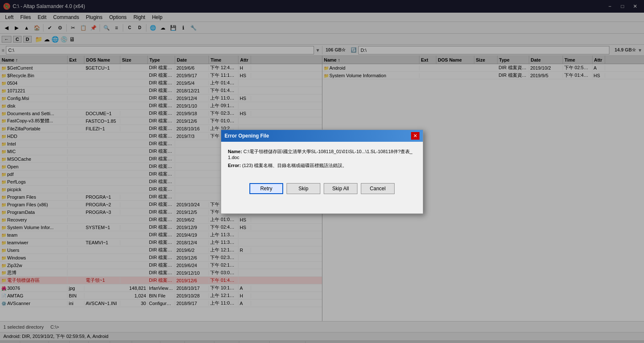  Describe the element at coordinates (295, 165) in the screenshot. I see `dialog-error-value: (123) 檔案名稱、目錄名稱或磁碟區標籤語法錯誤。` at that location.